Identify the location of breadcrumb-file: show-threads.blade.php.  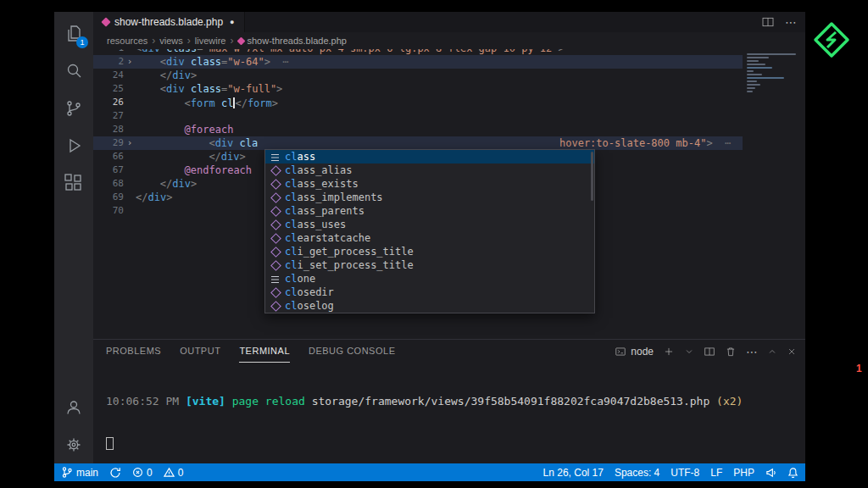
(292, 41).